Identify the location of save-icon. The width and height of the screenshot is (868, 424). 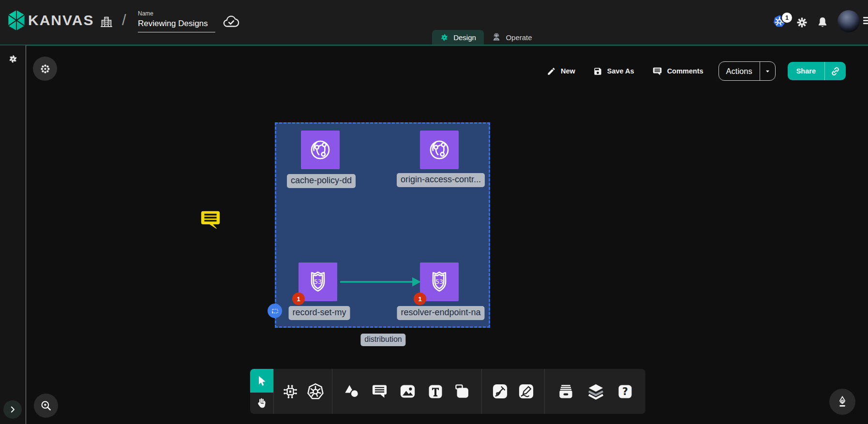
(598, 72).